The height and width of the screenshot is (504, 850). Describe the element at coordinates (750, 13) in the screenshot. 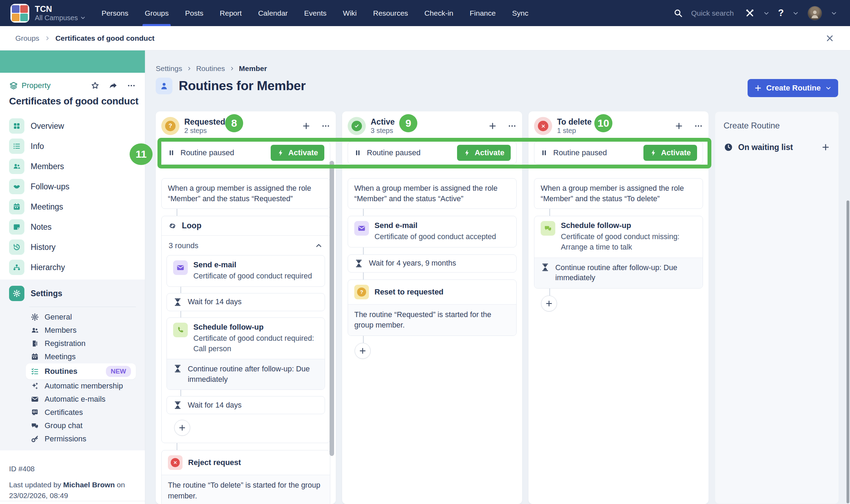

I see `tools-icon` at that location.